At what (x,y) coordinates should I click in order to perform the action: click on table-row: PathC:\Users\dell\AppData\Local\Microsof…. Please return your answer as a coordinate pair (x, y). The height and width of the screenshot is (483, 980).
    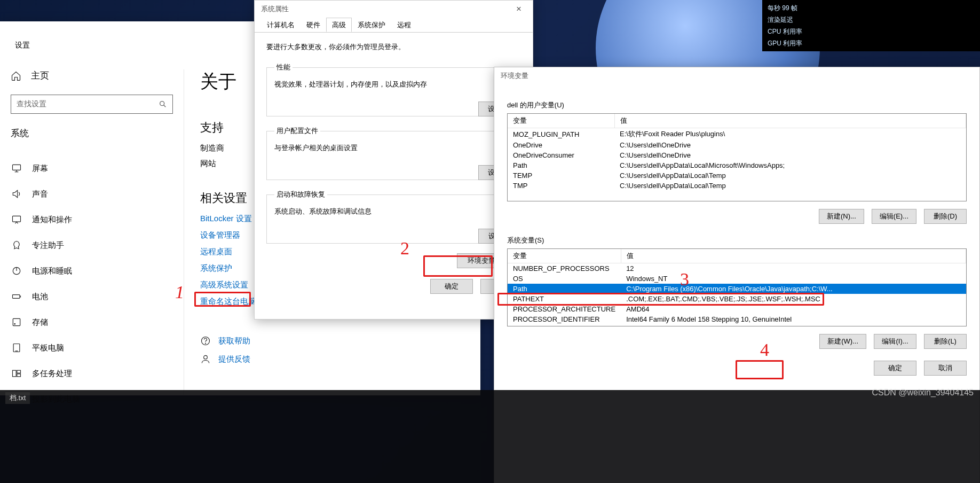
    Looking at the image, I should click on (737, 166).